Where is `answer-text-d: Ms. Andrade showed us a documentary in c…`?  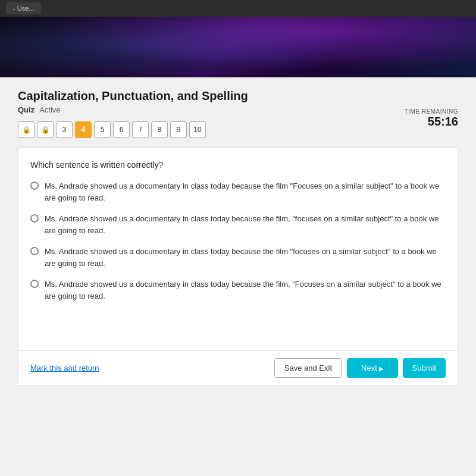 answer-text-d: Ms. Andrade showed us a documentary in c… is located at coordinates (245, 290).